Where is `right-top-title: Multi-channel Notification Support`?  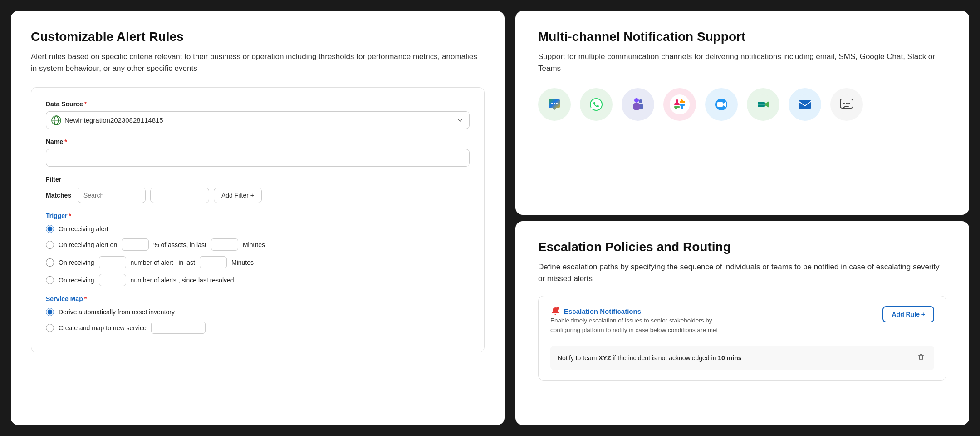
right-top-title: Multi-channel Notification Support is located at coordinates (742, 37).